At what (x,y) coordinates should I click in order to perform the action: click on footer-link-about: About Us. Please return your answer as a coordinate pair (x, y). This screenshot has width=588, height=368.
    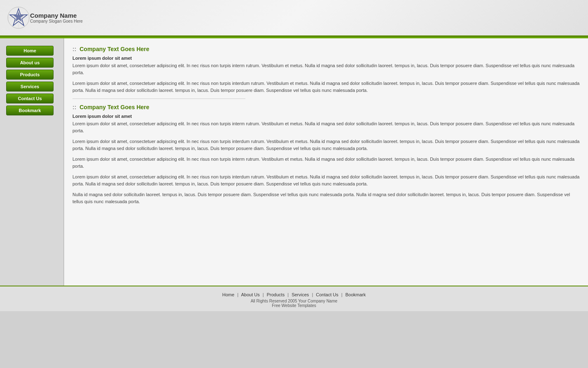
    Looking at the image, I should click on (250, 295).